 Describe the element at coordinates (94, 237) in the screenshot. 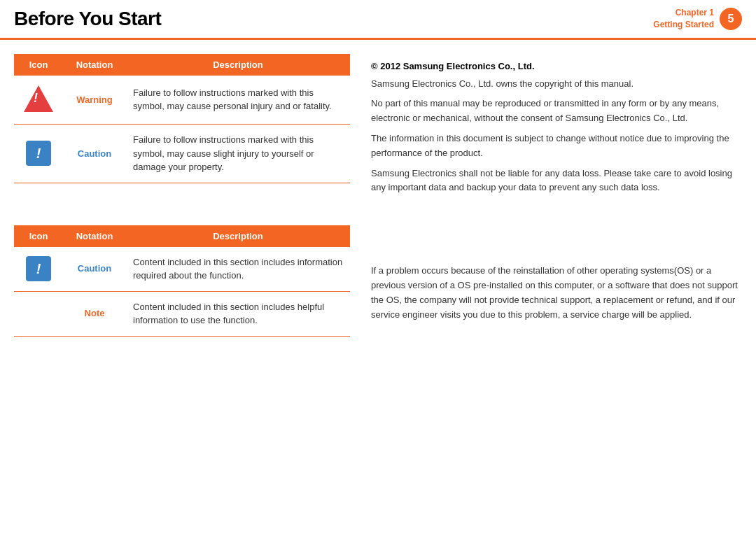

I see `table2-col-notation: Notation` at that location.